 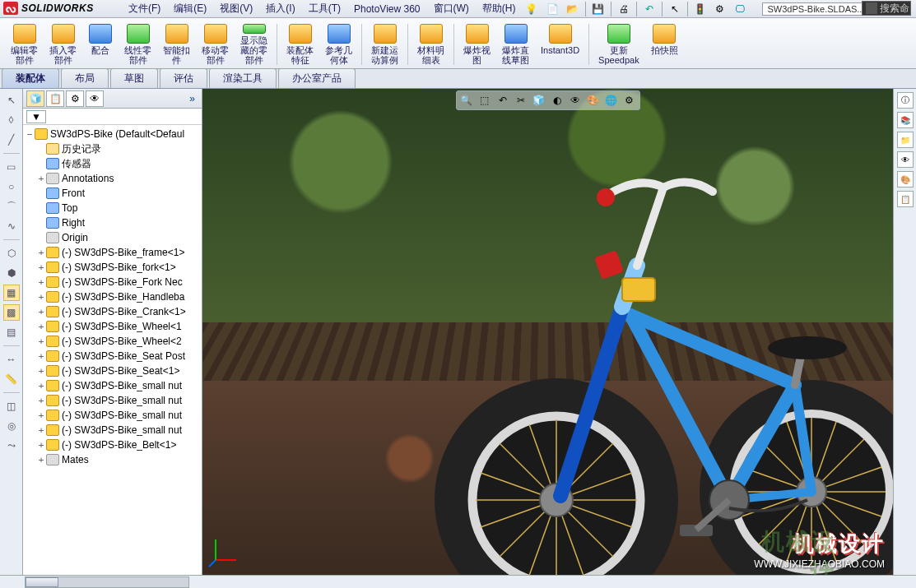 I want to click on tree-node: +(-) SW3dPS-Bike_Wheel<2, so click(x=112, y=341).